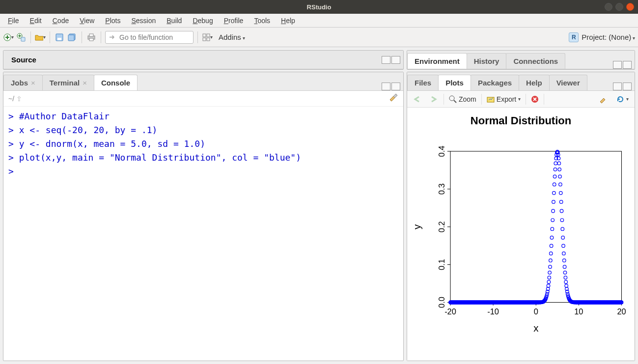  Describe the element at coordinates (232, 37) in the screenshot. I see `addins-menu: Addins` at that location.